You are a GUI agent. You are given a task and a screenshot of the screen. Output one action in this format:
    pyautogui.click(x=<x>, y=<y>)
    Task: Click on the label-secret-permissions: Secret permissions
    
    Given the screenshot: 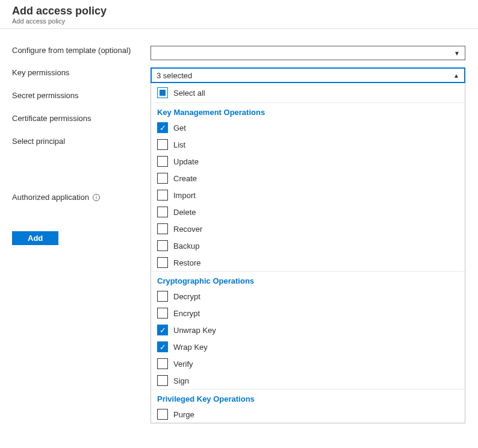 What is the action you would take?
    pyautogui.click(x=81, y=95)
    